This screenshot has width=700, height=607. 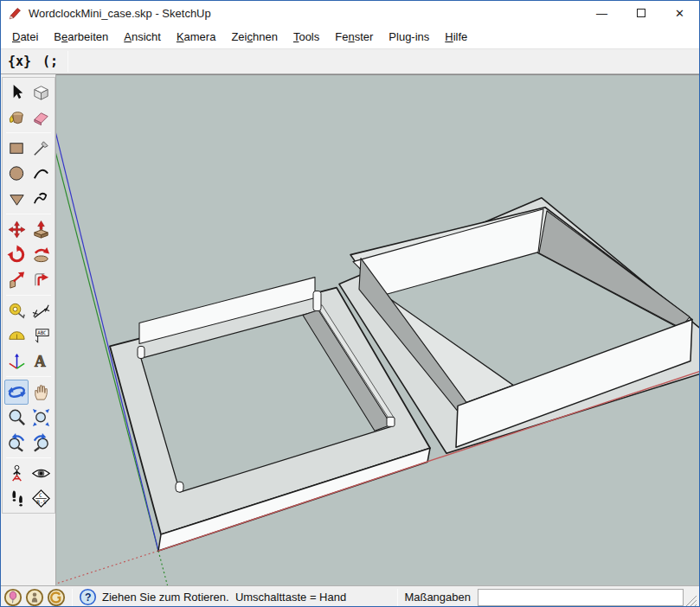 What do you see at coordinates (16, 393) in the screenshot?
I see `orbit-tool-button` at bounding box center [16, 393].